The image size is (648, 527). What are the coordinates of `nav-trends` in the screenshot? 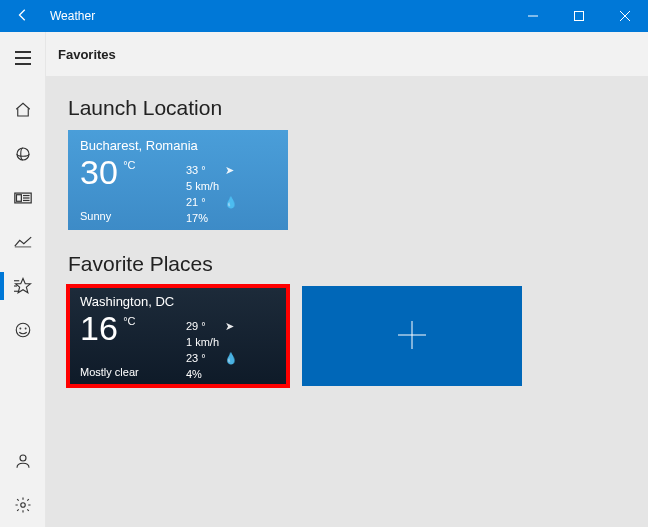 It's located at (23, 242).